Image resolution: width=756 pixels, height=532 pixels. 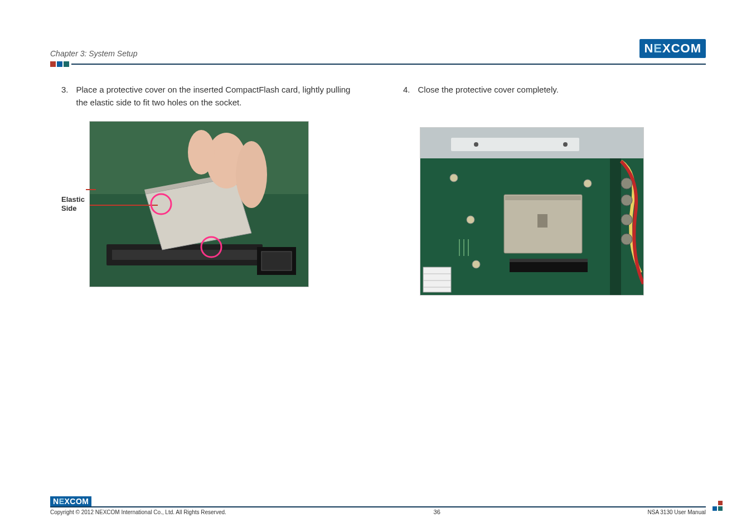 What do you see at coordinates (407, 90) in the screenshot?
I see `step-4-number: 4.` at bounding box center [407, 90].